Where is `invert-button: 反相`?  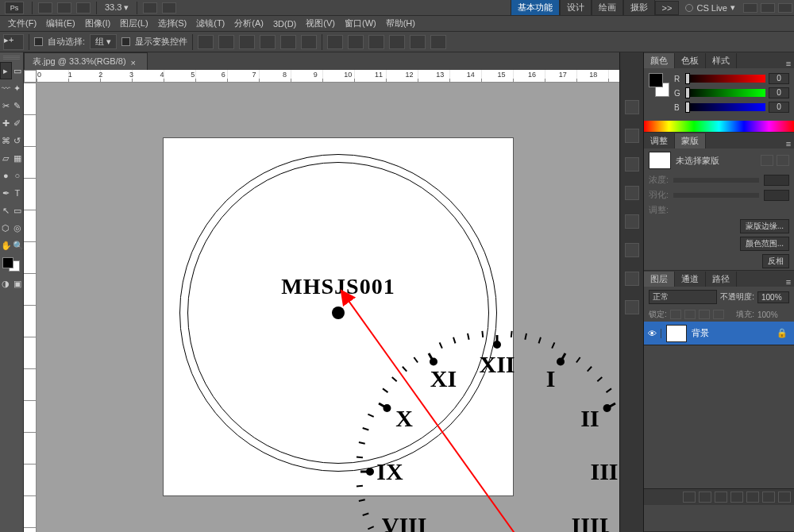 invert-button: 反相 is located at coordinates (776, 261).